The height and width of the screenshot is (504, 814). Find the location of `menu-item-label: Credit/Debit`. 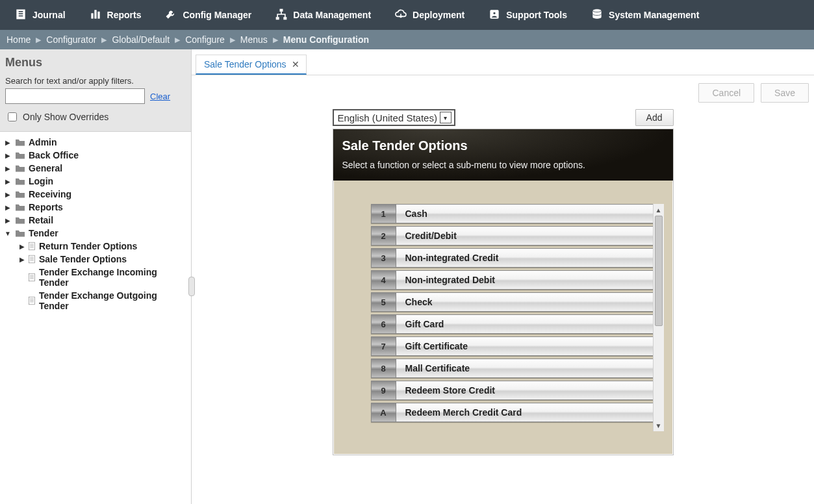

menu-item-label: Credit/Debit is located at coordinates (426, 236).